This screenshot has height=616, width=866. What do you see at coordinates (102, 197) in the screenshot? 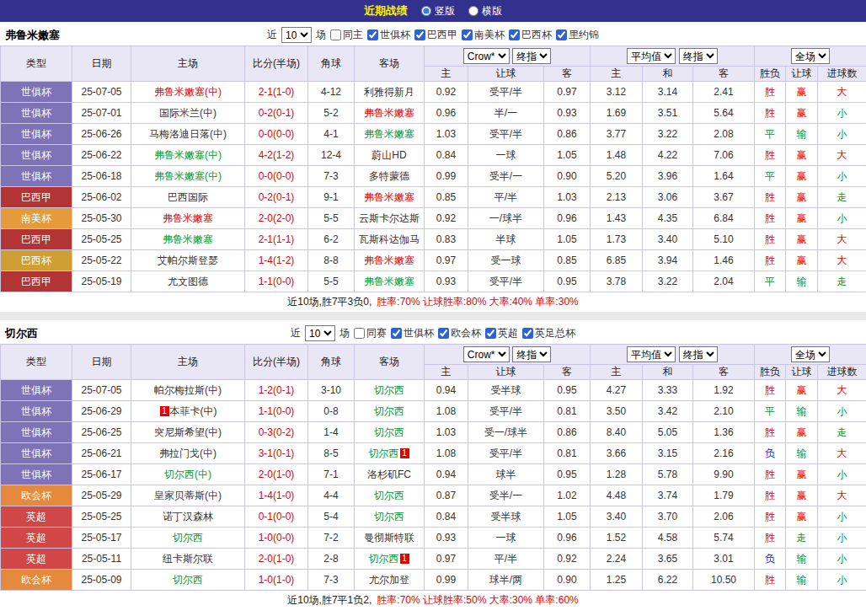
I see `match-date: 25-06-02` at bounding box center [102, 197].